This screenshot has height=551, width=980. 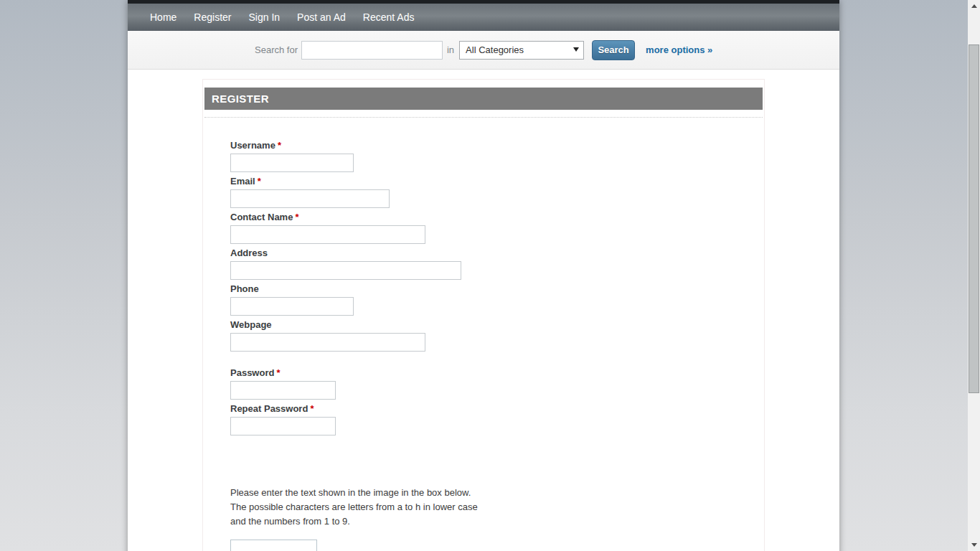 I want to click on label-text: Phone, so click(x=245, y=288).